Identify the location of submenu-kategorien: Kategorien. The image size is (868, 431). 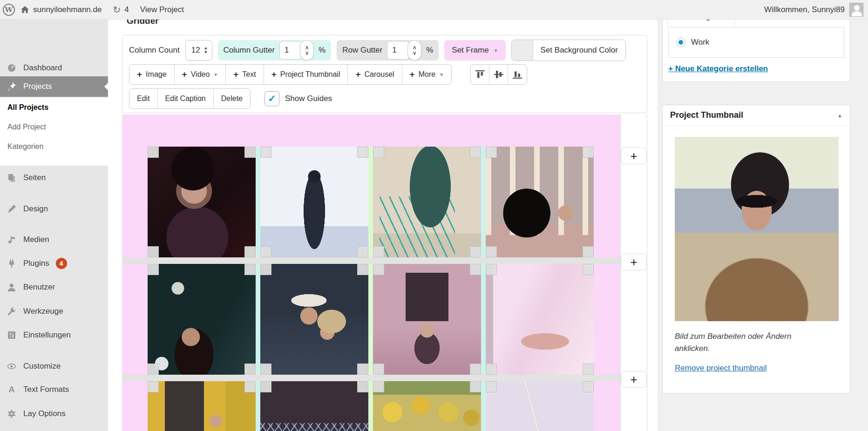
(54, 147).